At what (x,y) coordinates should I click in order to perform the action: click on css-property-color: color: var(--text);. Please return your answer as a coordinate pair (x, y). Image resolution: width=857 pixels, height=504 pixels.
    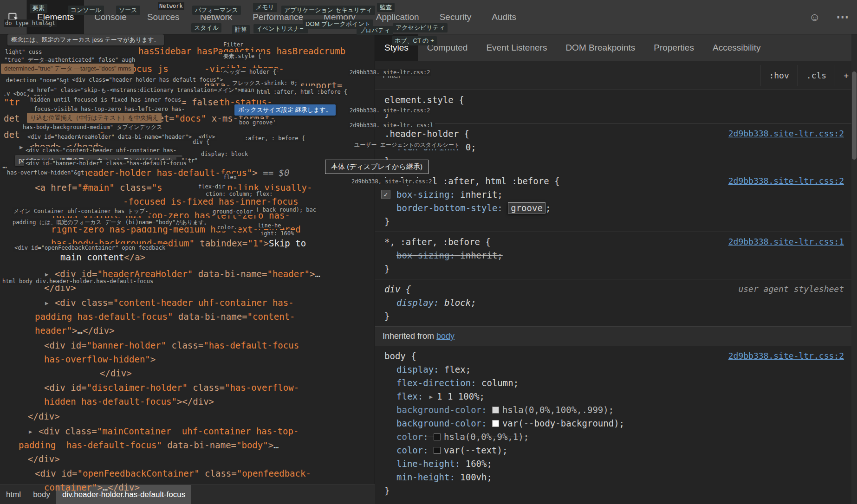
    Looking at the image, I should click on (616, 450).